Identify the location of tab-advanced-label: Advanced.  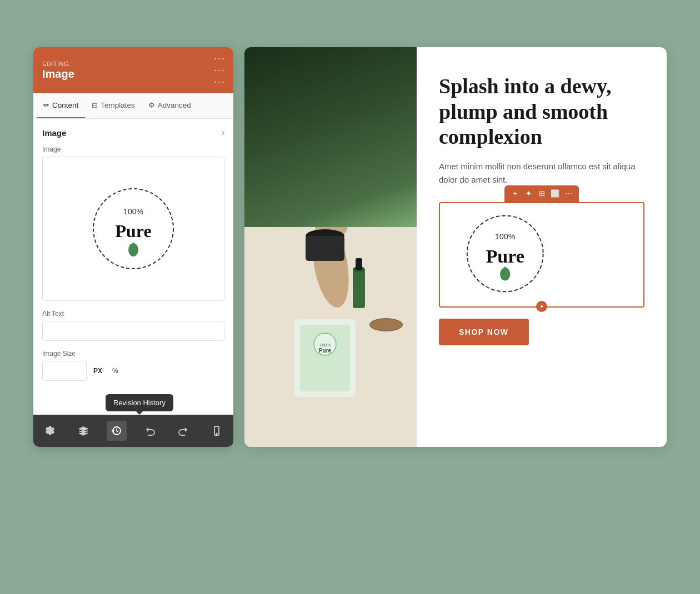
(174, 105).